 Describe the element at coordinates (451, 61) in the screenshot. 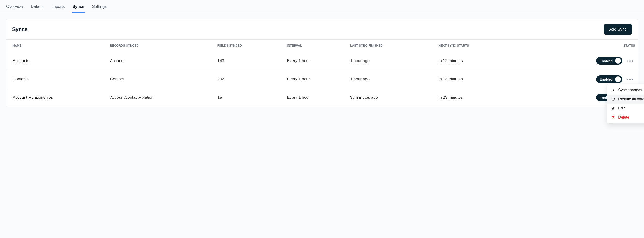

I see `next-sync-time: in 12 minutes` at that location.